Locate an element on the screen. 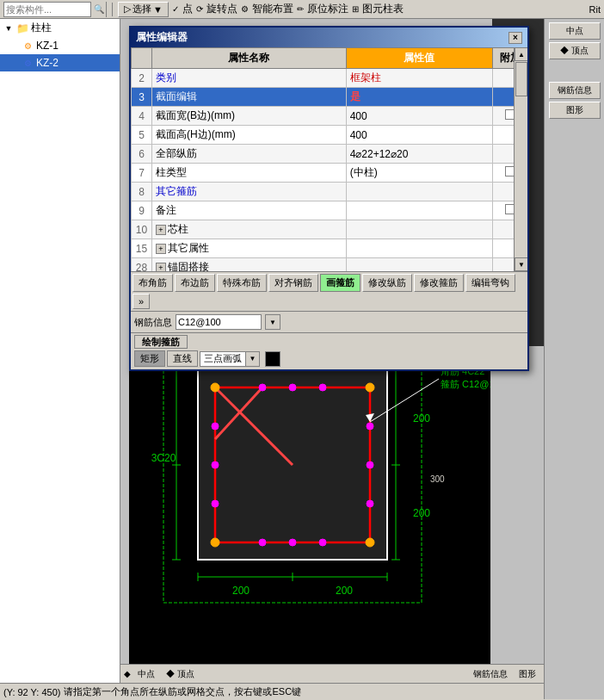 The width and height of the screenshot is (604, 700). select-btn: ▷ 选择 ▼ is located at coordinates (143, 9).